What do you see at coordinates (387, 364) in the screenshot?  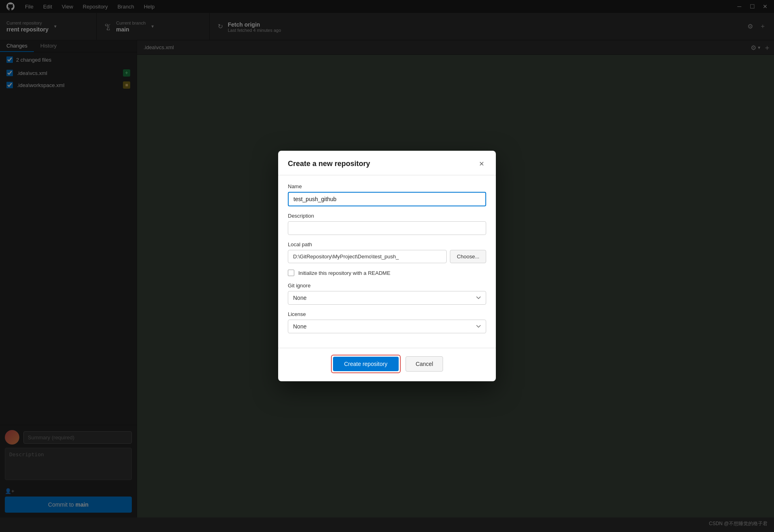 I see `dialog-footer: Create repository Cancel` at bounding box center [387, 364].